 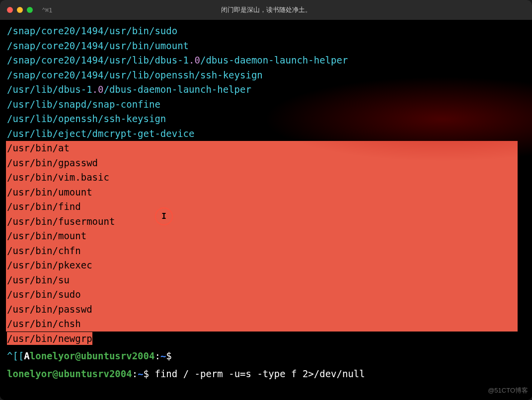 What do you see at coordinates (262, 310) in the screenshot?
I see `output-line: /usr/bin/passwd` at bounding box center [262, 310].